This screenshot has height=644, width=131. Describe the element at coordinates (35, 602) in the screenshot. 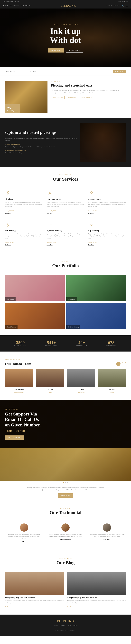

I see `blog-body-0: Nose piercing was practiced all around t…` at that location.